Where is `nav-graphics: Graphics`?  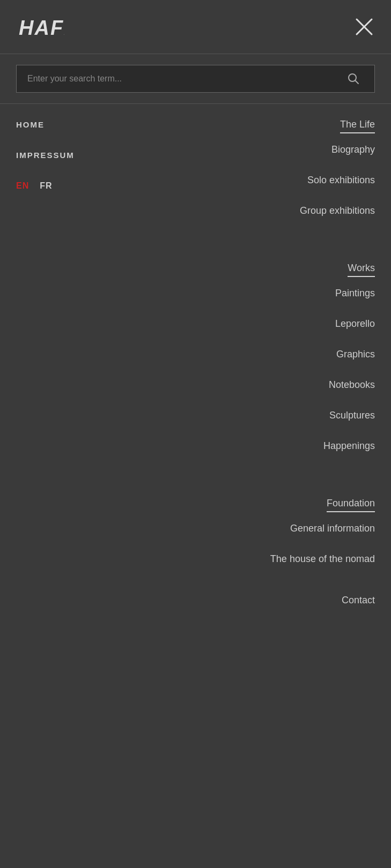
nav-graphics: Graphics is located at coordinates (356, 355).